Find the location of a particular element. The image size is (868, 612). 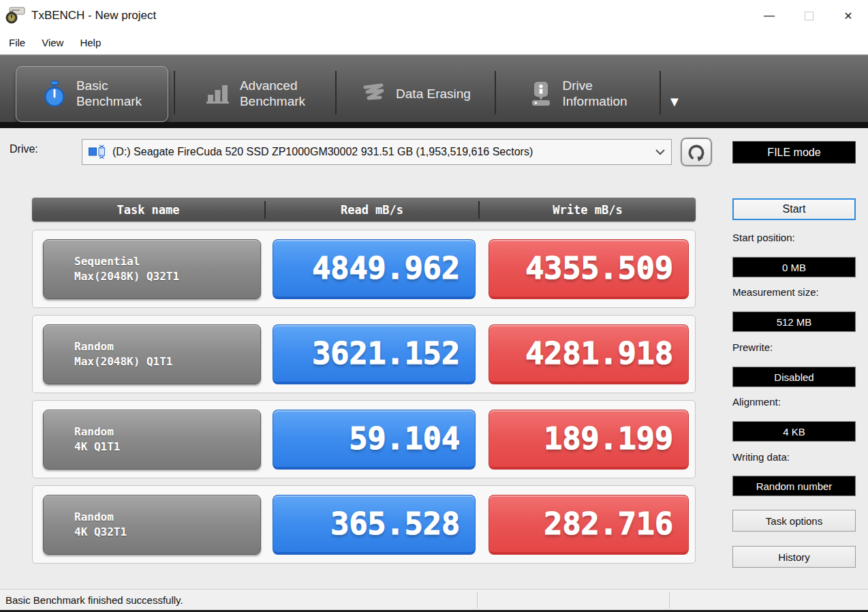

header-write: Write mB/s is located at coordinates (587, 210).